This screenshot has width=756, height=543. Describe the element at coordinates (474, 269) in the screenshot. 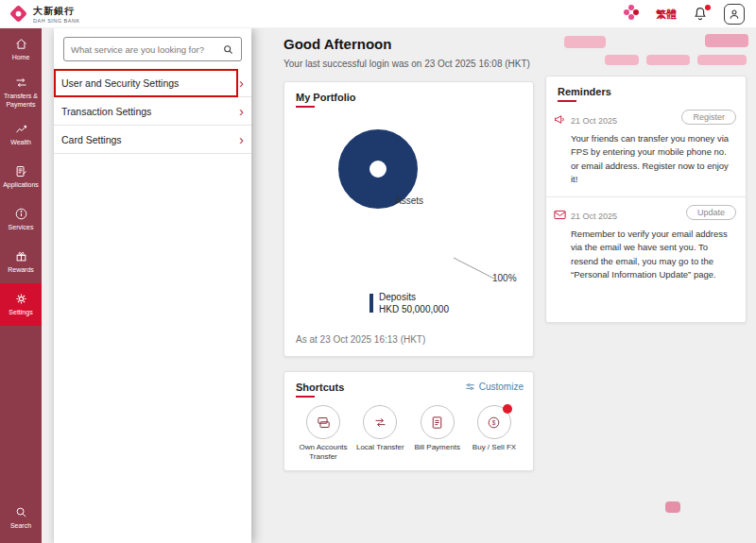

I see `leader-line` at that location.